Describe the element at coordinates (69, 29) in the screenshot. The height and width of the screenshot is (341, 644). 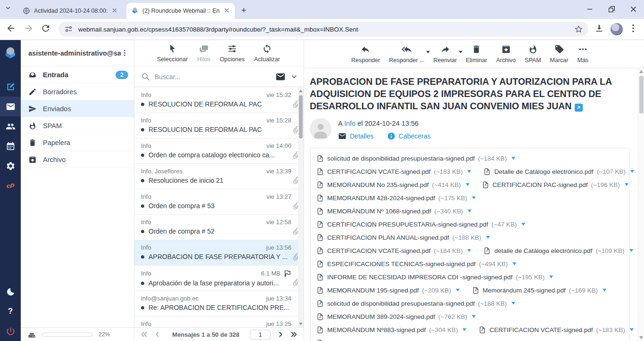
I see `site-settings-icon` at that location.